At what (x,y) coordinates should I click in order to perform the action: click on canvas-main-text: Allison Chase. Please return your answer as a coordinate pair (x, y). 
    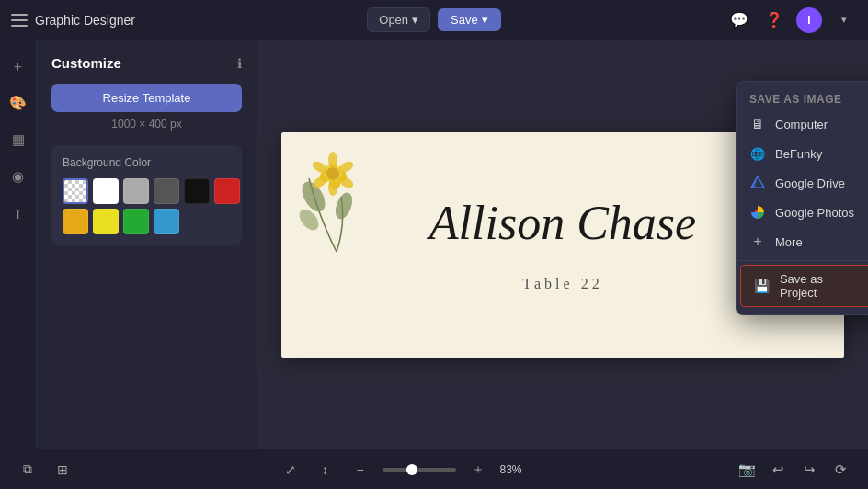
    Looking at the image, I should click on (563, 222).